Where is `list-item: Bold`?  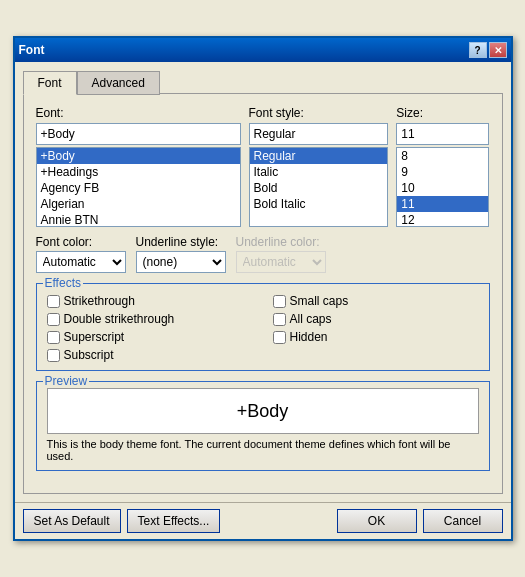
list-item: Bold is located at coordinates (319, 188).